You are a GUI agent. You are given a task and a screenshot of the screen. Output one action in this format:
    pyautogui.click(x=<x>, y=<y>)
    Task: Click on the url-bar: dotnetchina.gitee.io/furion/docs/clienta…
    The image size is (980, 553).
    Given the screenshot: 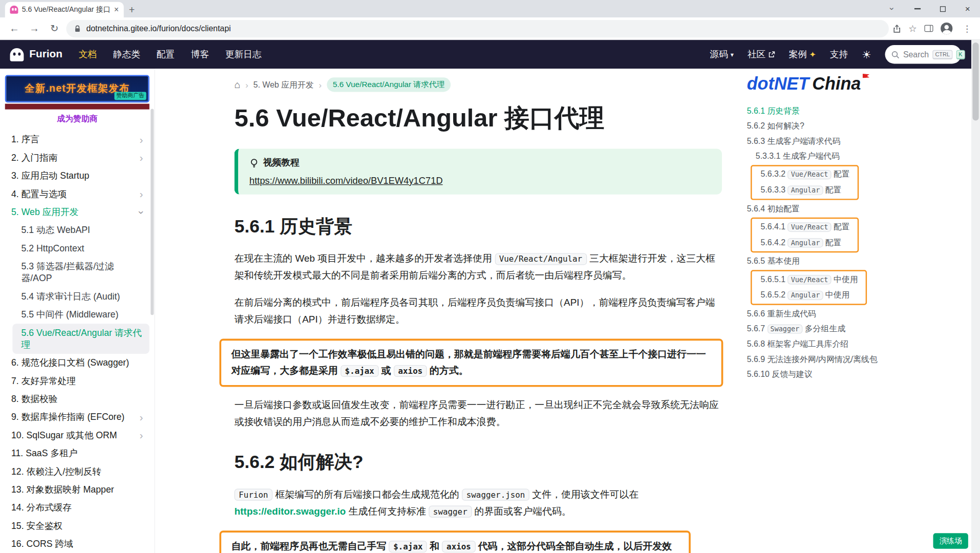 What is the action you would take?
    pyautogui.click(x=477, y=28)
    